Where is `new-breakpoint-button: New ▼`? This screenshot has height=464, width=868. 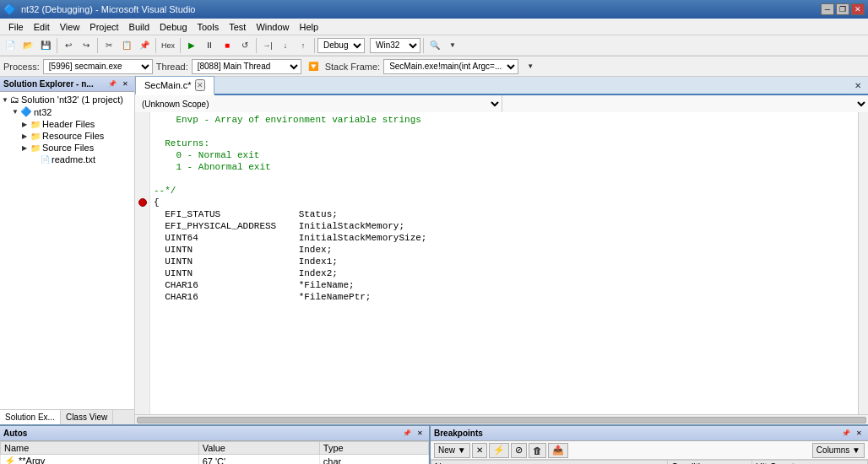 new-breakpoint-button: New ▼ is located at coordinates (453, 451).